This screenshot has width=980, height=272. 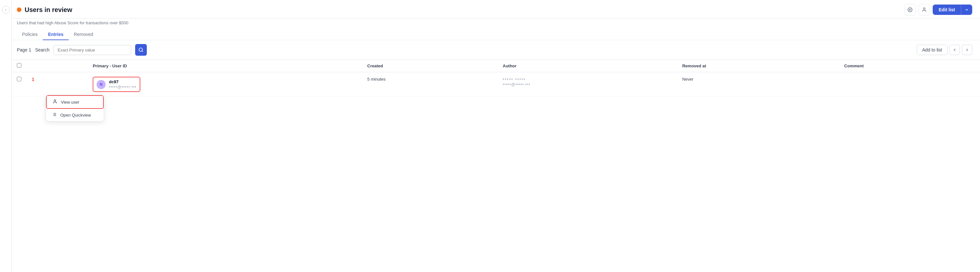 What do you see at coordinates (116, 84) in the screenshot?
I see `user-cell: N dc97 •••••@•••••.•••` at bounding box center [116, 84].